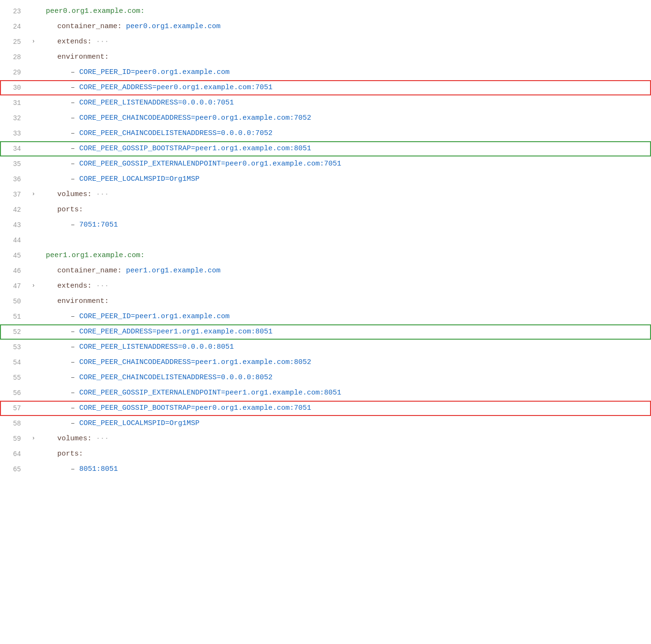 The height and width of the screenshot is (644, 651). What do you see at coordinates (326, 286) in the screenshot?
I see `code-line: 47›extends: ···` at bounding box center [326, 286].